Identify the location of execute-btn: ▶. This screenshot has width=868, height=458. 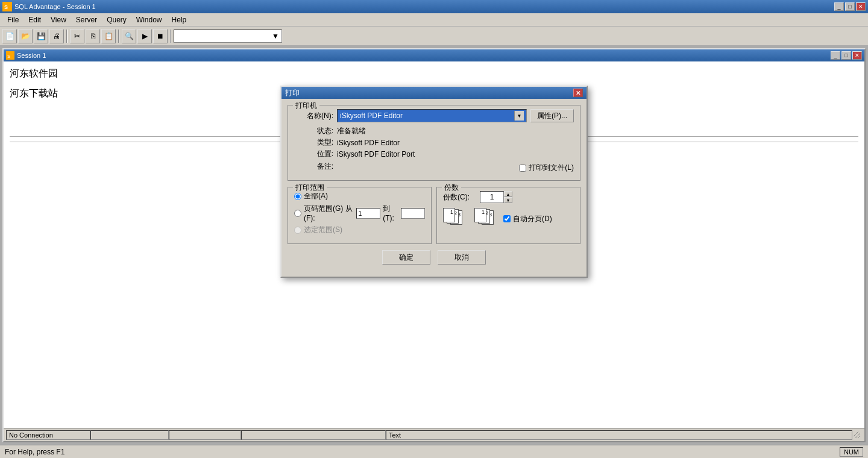
(145, 36).